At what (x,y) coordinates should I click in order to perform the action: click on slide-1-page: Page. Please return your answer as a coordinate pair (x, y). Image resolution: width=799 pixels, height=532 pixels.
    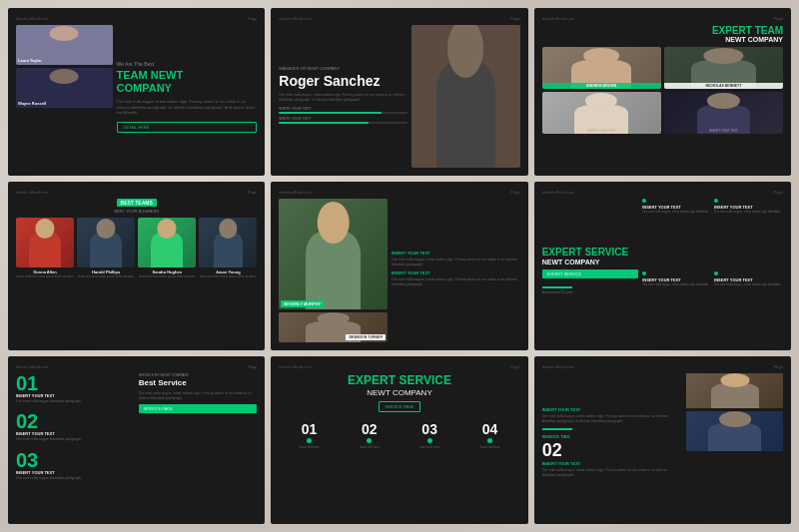
    Looking at the image, I should click on (252, 18).